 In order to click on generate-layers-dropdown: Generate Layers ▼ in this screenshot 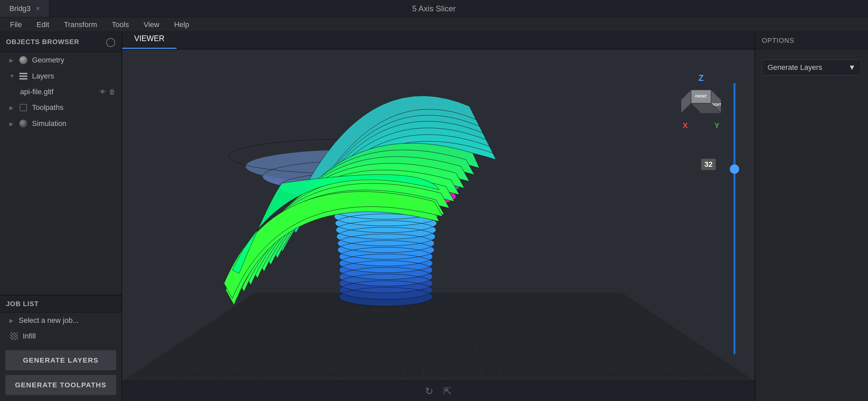, I will do `click(811, 67)`.